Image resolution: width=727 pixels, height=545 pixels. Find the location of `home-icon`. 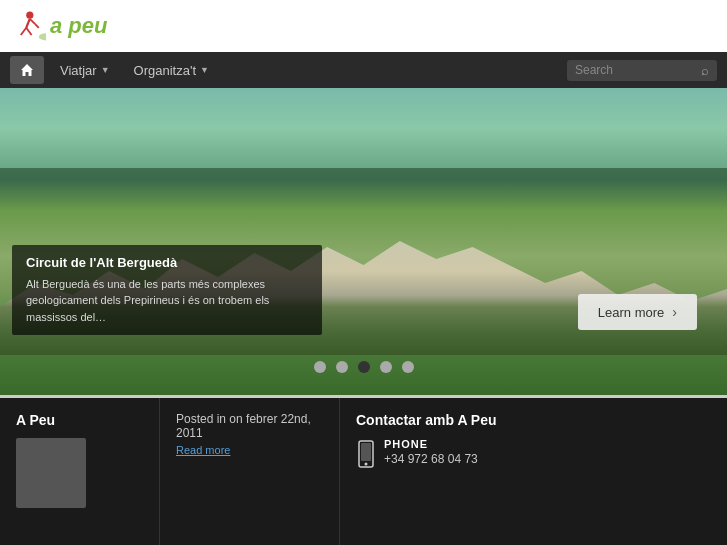

home-icon is located at coordinates (27, 70).